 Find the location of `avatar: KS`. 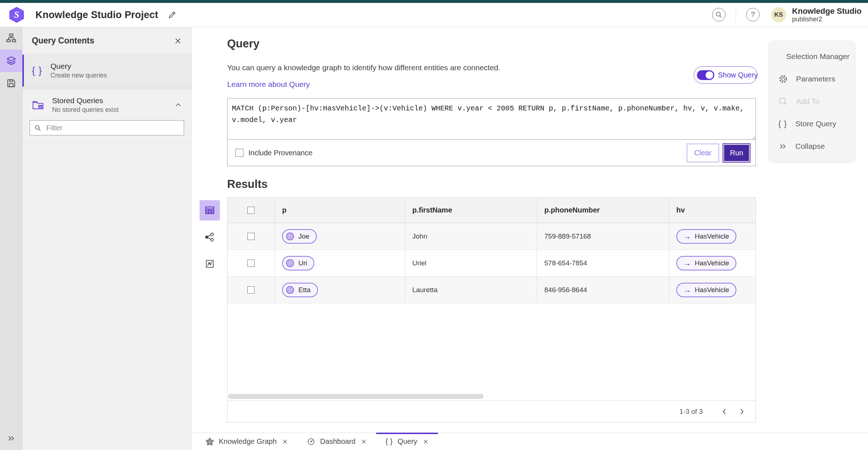

avatar: KS is located at coordinates (779, 15).